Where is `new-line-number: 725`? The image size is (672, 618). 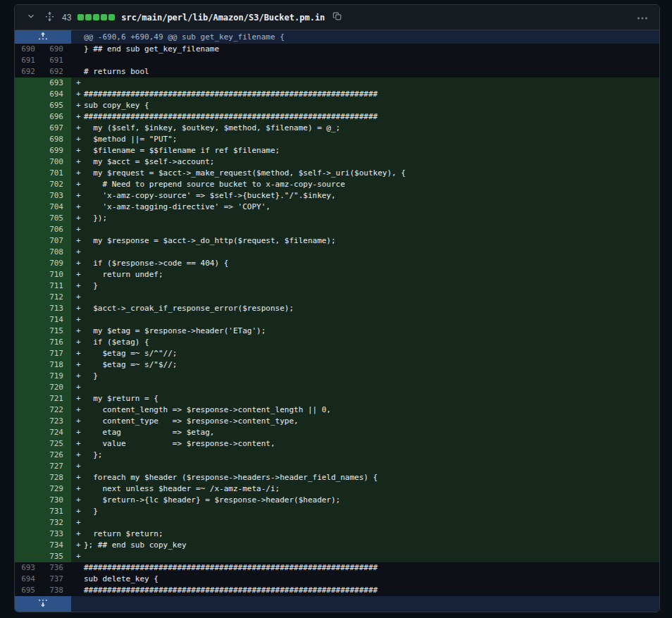 new-line-number: 725 is located at coordinates (57, 444).